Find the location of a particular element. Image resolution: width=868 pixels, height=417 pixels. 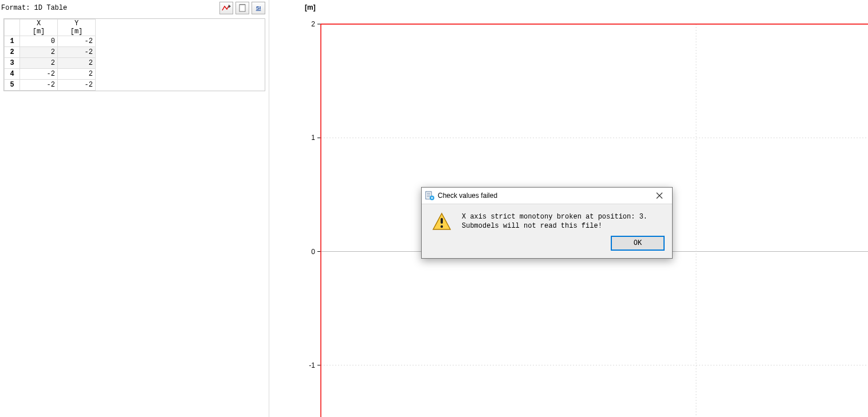

data-table: X[m] Y[m] 10-222-23224-225-2-2 is located at coordinates (134, 55).